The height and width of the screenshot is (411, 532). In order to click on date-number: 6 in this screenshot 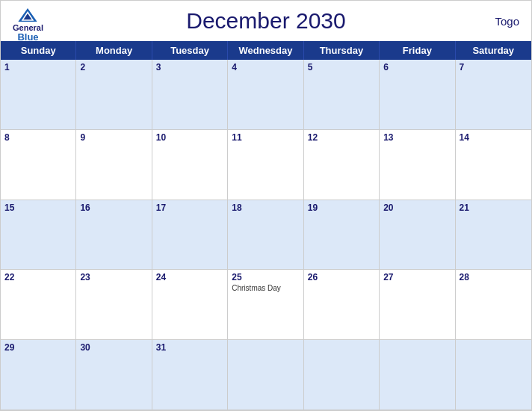, I will do `click(417, 67)`.